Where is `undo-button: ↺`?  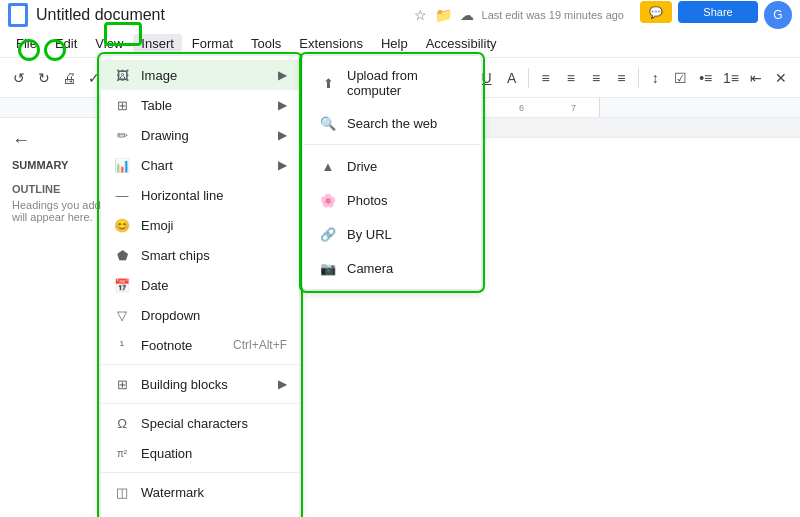 undo-button: ↺ is located at coordinates (18, 78).